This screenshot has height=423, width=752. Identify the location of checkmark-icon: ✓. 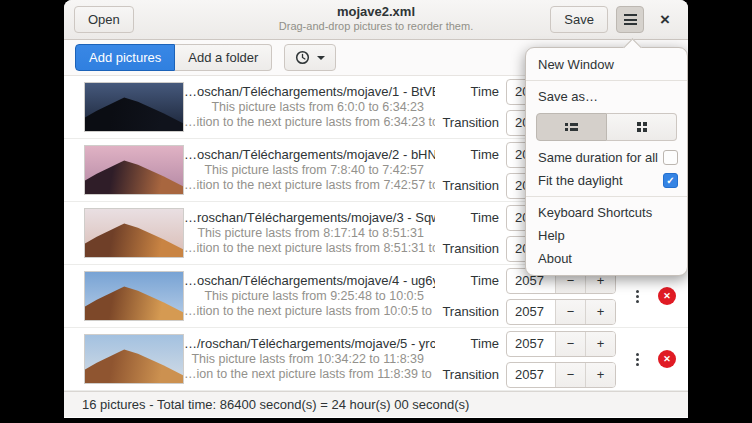
(670, 180).